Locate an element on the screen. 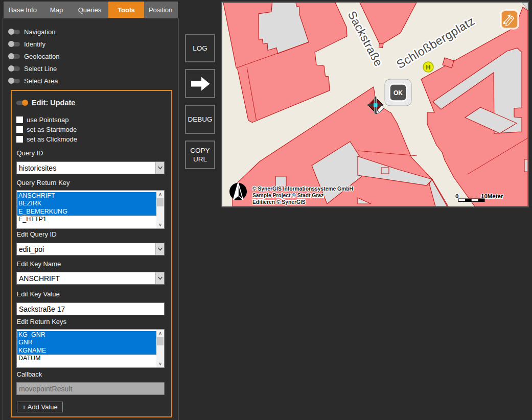 This screenshot has width=532, height=420. svg-text: OK is located at coordinates (398, 93).